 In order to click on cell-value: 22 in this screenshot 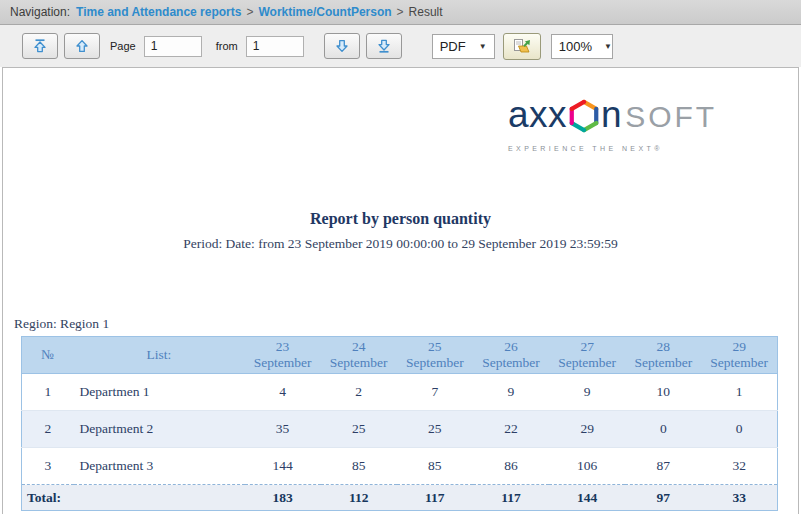, I will do `click(511, 430)`.